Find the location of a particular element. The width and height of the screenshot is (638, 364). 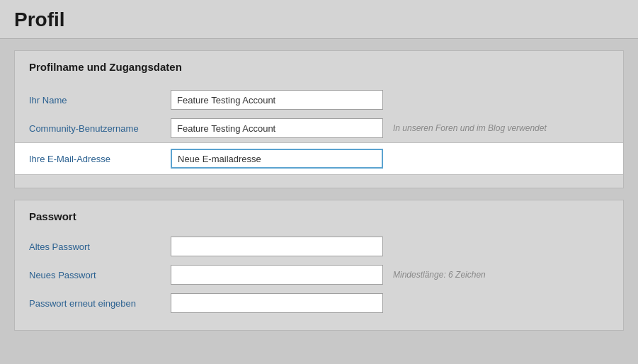

email-input is located at coordinates (277, 159).